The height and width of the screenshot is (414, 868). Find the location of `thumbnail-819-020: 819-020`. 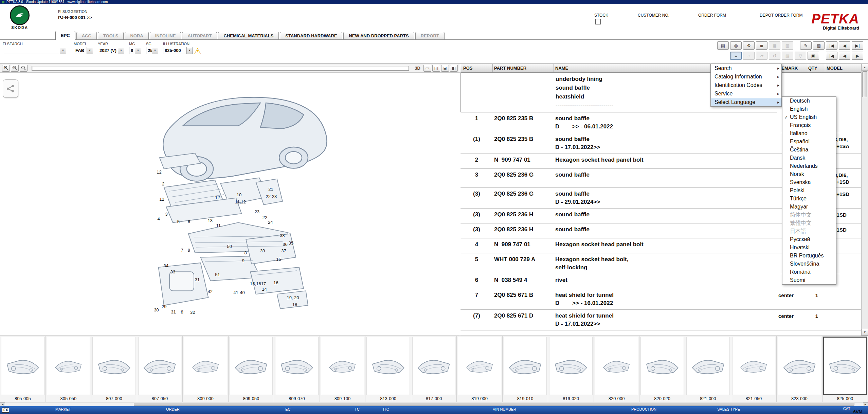

thumbnail-819-020: 819-020 is located at coordinates (571, 369).